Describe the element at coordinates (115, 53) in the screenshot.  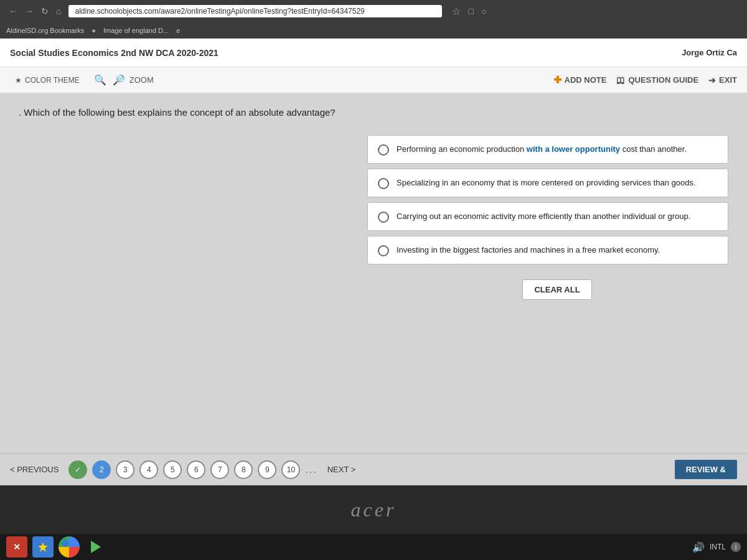
I see `app-title: Social Studies Economics 2nd NW DCA 2020…` at that location.